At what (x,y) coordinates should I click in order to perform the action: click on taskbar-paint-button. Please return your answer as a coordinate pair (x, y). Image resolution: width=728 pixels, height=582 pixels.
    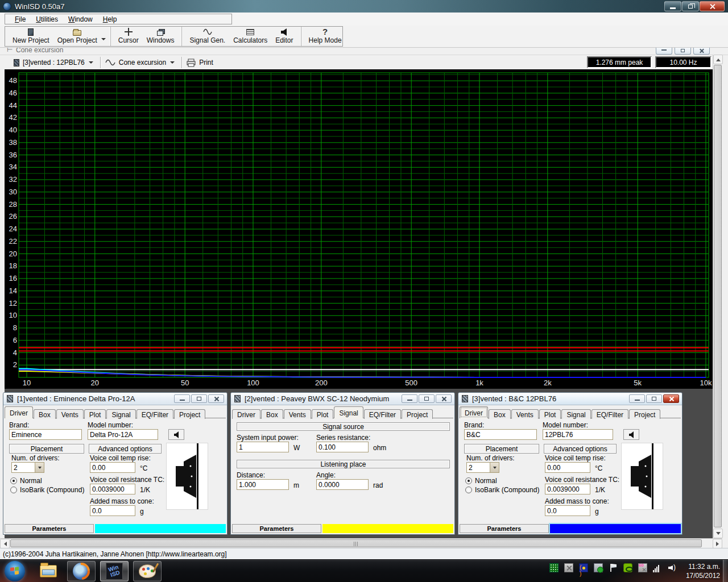
    Looking at the image, I should click on (147, 571).